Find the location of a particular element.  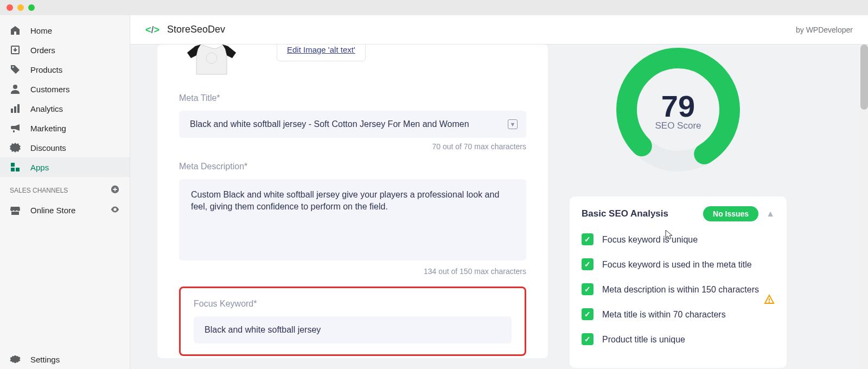

by-developer: by WPDeveloper is located at coordinates (825, 30).